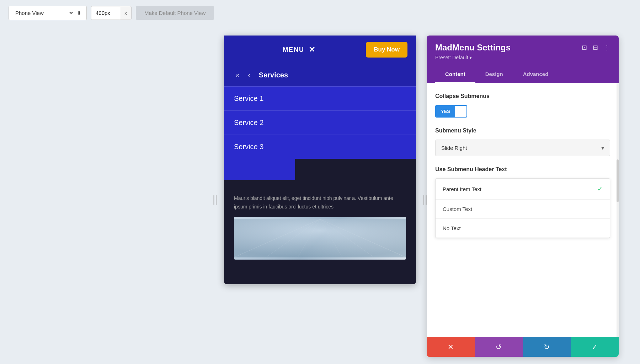 Image resolution: width=640 pixels, height=364 pixels. Describe the element at coordinates (320, 13) in the screenshot. I see `toolbar: Phone View Tablet View Desktop View ⬍ x …` at that location.